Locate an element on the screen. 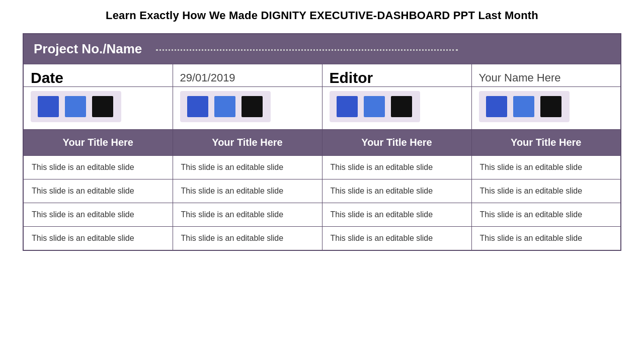  editor-value: Your Name Here is located at coordinates (546, 75).